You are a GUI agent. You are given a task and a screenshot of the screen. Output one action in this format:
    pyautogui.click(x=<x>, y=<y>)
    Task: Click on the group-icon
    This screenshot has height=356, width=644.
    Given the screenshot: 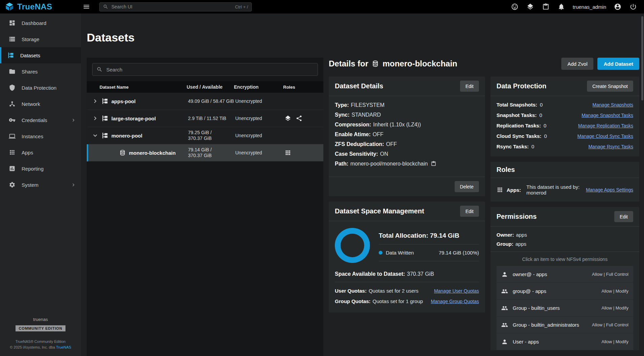 What is the action you would take?
    pyautogui.click(x=505, y=325)
    